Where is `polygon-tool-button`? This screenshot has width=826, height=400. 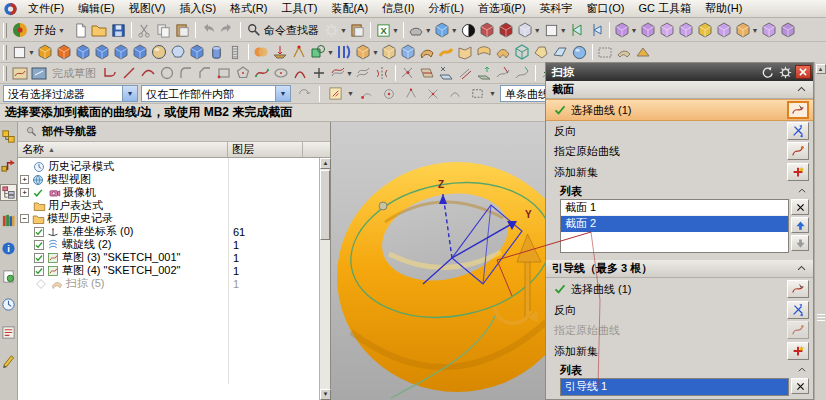 polygon-tool-button is located at coordinates (242, 73).